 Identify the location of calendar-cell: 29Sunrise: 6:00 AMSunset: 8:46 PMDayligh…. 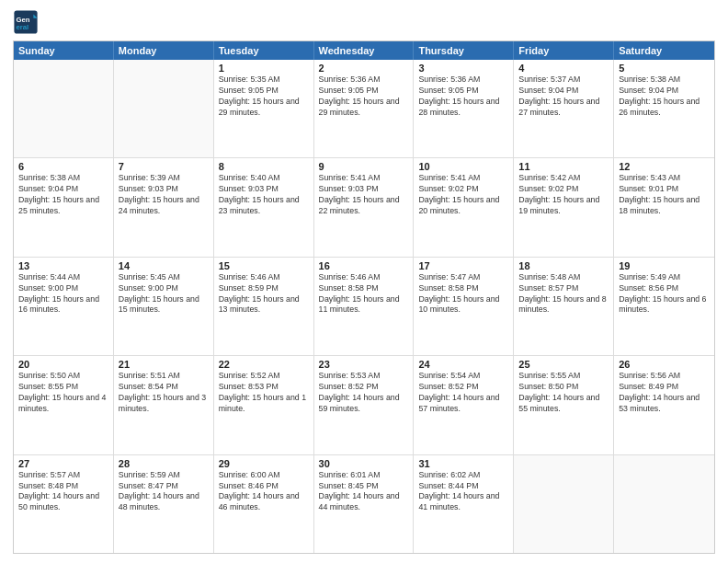
(265, 504).